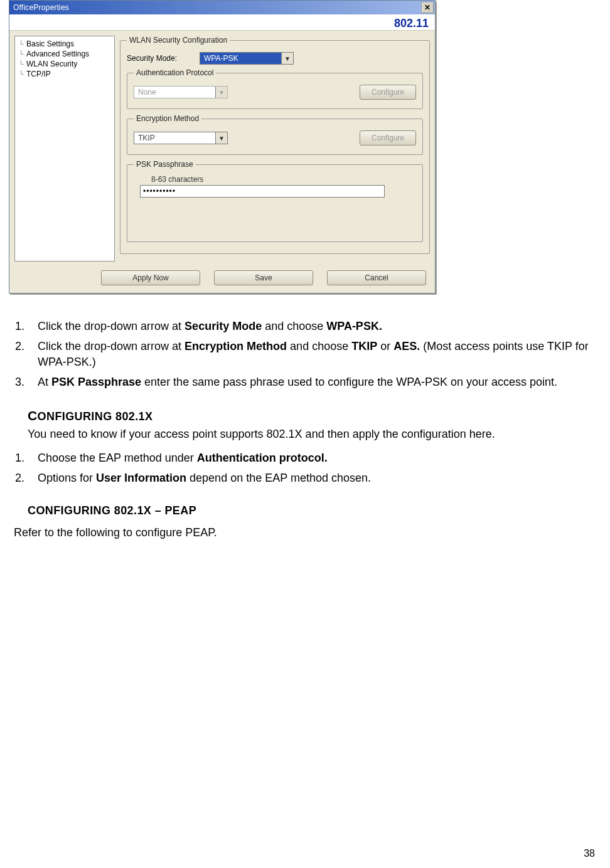 The image size is (610, 868). What do you see at coordinates (284, 179) in the screenshot?
I see `psk-hint: 8-63 characters` at bounding box center [284, 179].